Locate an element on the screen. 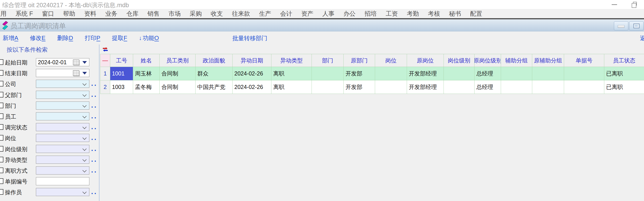  menu-item-业务: 业务 is located at coordinates (112, 14).